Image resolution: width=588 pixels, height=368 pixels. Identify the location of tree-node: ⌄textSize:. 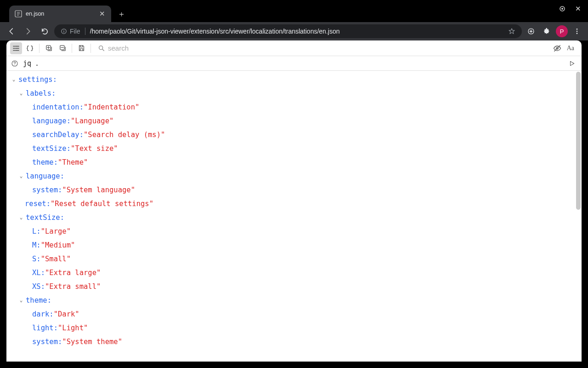
(294, 218).